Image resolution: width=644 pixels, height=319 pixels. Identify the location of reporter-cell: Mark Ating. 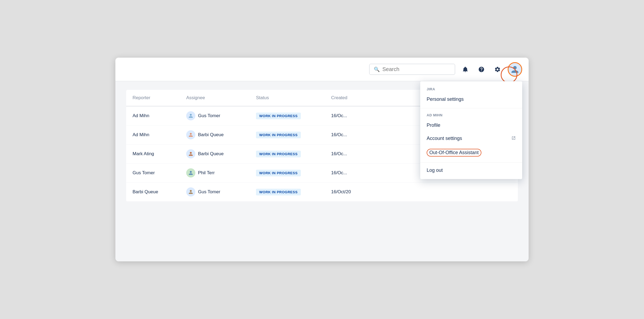
(159, 154).